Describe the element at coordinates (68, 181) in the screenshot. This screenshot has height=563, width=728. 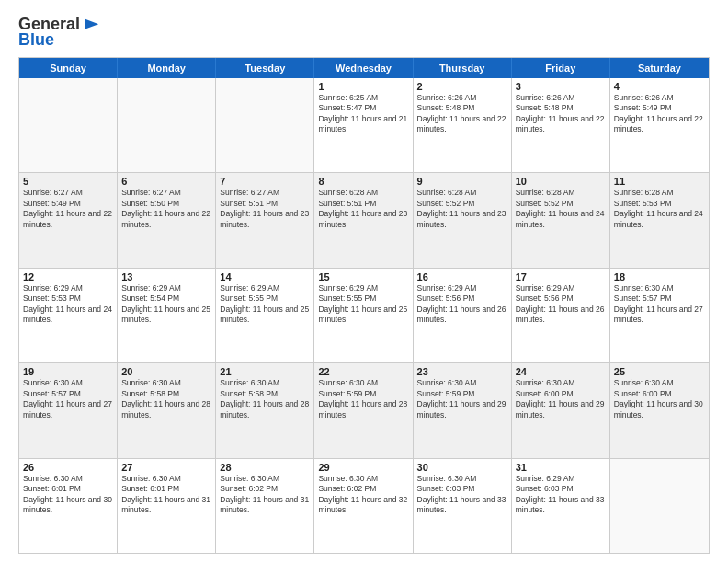
I see `day-number: 5` at that location.